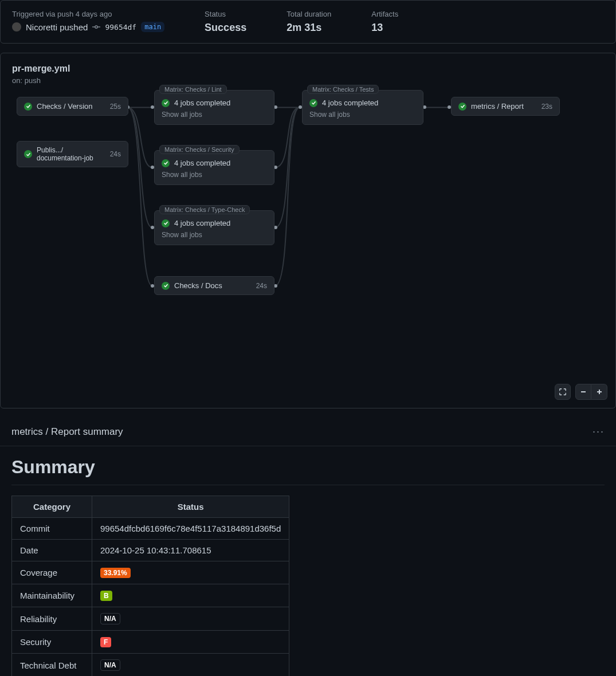  Describe the element at coordinates (199, 150) in the screenshot. I see `matrix-label: Matrix: Checks / Security` at that location.